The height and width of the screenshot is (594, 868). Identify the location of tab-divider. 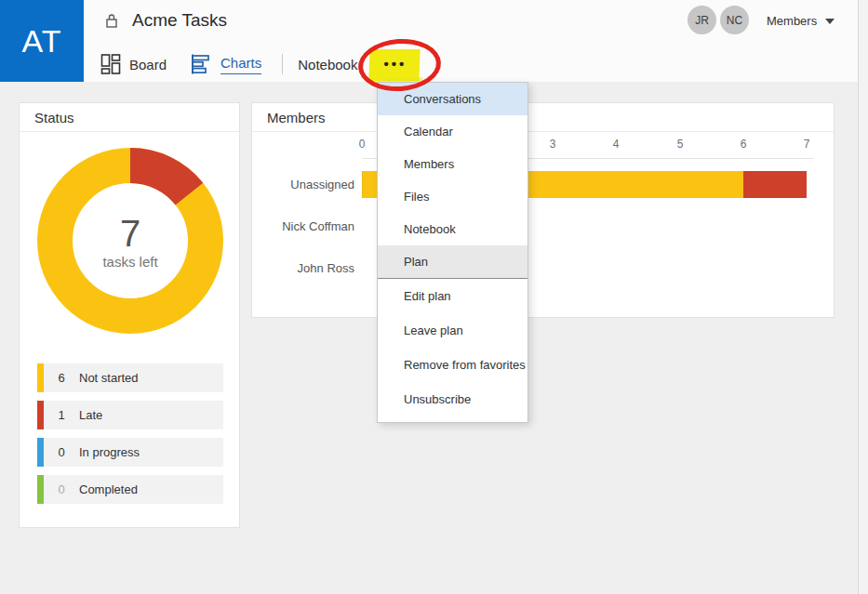
(283, 64).